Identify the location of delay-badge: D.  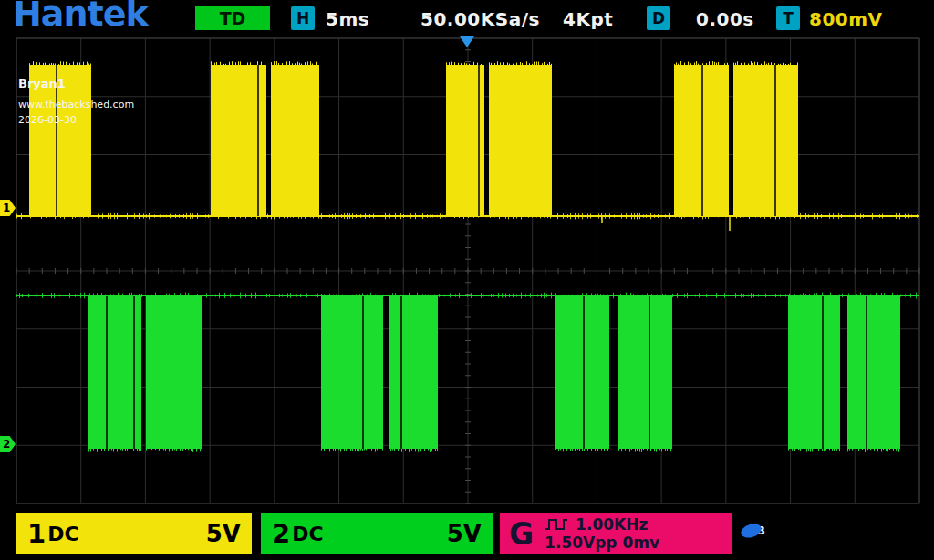
(659, 18).